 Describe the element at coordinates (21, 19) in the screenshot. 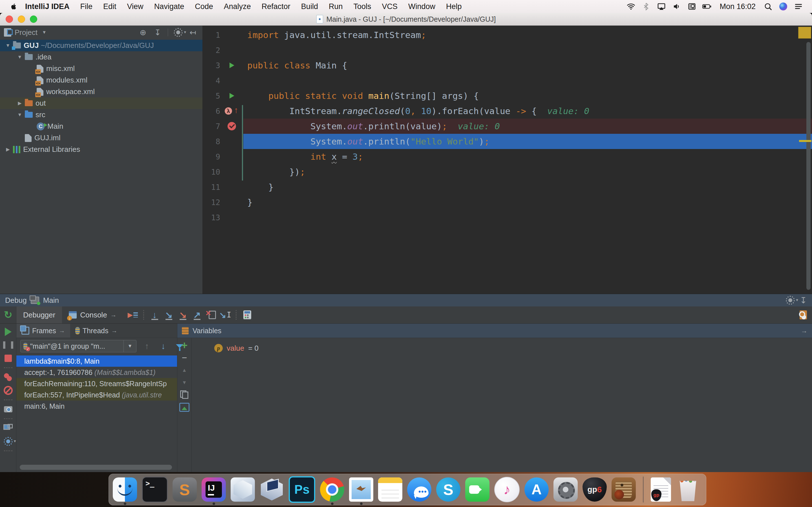

I see `minimize-window-button` at that location.